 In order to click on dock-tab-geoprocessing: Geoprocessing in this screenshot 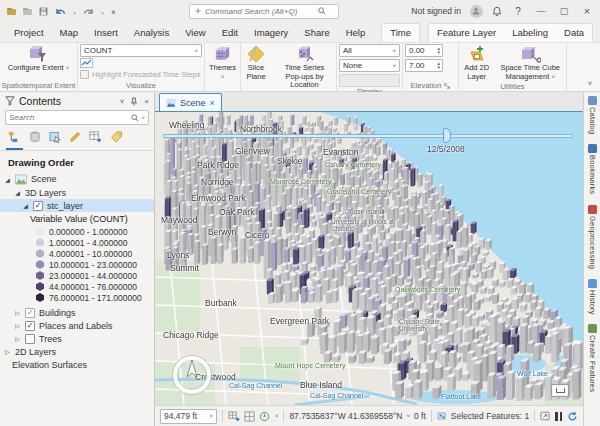, I will do `click(592, 237)`.